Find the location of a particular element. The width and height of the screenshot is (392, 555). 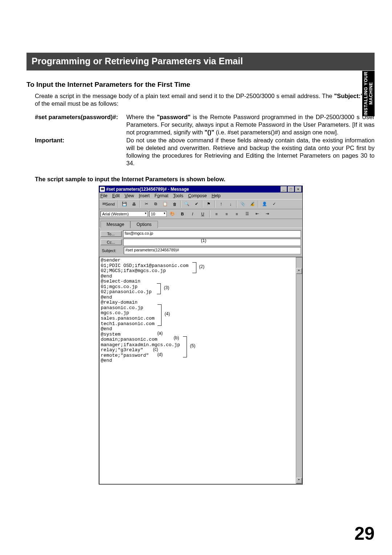

format-toolbar: Arial (Western) 10 🎨 B I U ≡ ≡ ≡ ☰ ⇤ ⇥ is located at coordinates (201, 214).